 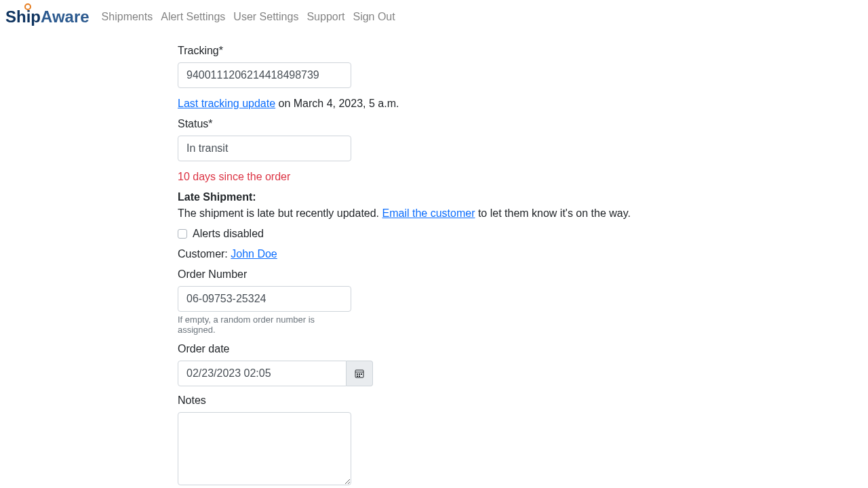 What do you see at coordinates (434, 234) in the screenshot?
I see `alerts-disabled-row: Alerts disabled` at bounding box center [434, 234].